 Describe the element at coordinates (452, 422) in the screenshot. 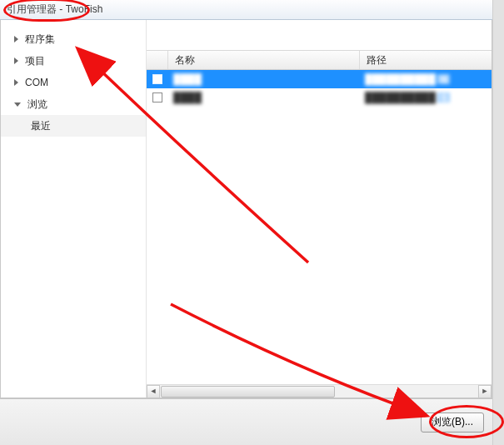

I see `browse-button-label: 浏览(B)...` at that location.